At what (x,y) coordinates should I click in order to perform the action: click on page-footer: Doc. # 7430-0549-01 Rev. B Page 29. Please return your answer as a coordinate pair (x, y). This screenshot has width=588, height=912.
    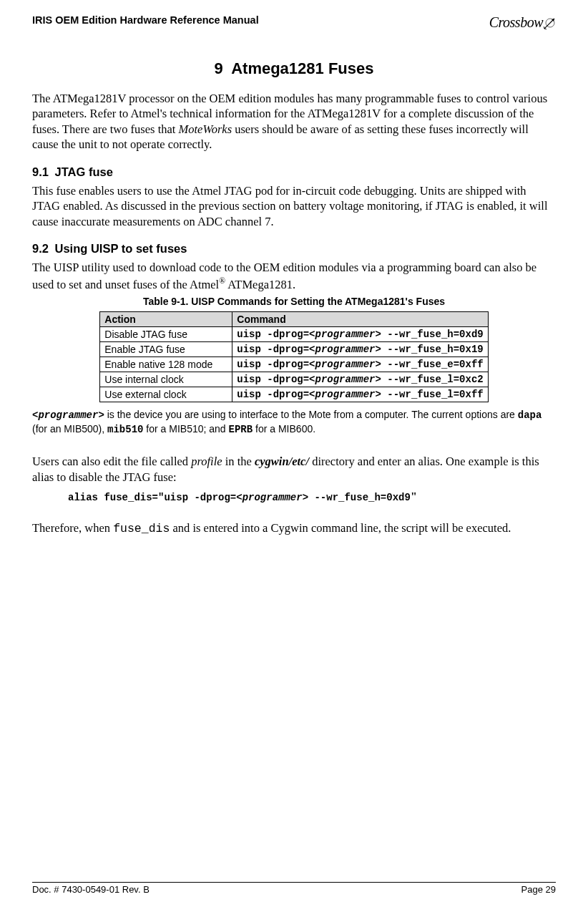
    Looking at the image, I should click on (294, 888).